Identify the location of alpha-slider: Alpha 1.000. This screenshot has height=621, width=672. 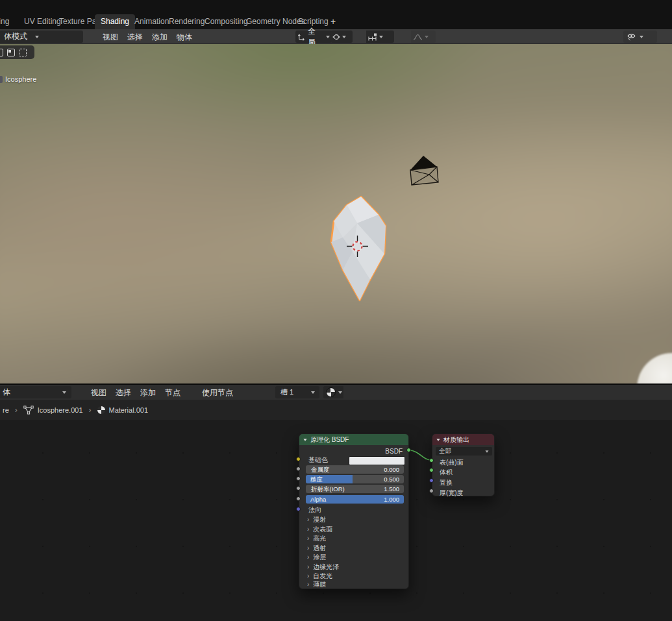
(355, 500).